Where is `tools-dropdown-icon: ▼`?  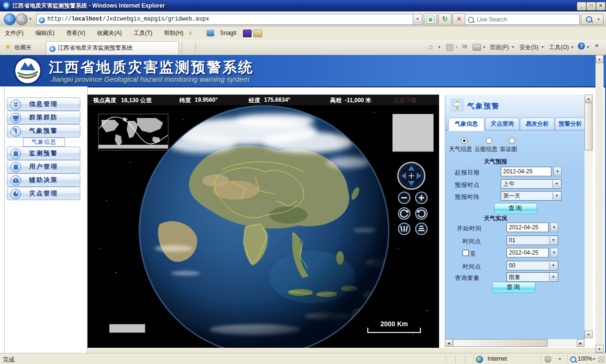
tools-dropdown-icon: ▼ is located at coordinates (572, 47).